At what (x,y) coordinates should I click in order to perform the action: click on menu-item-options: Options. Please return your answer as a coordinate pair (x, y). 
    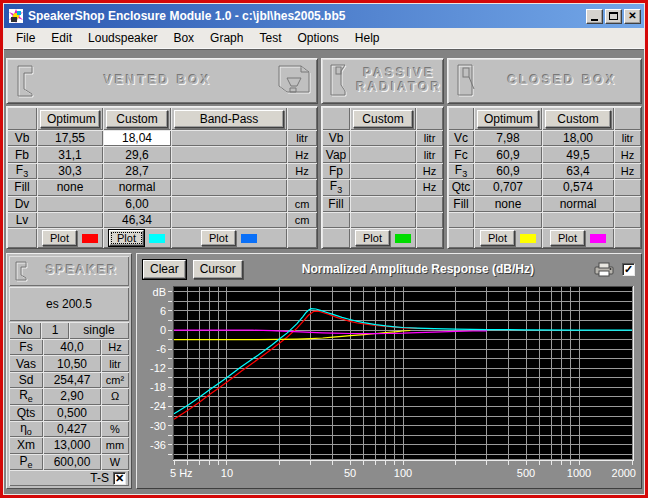
    Looking at the image, I should click on (318, 38).